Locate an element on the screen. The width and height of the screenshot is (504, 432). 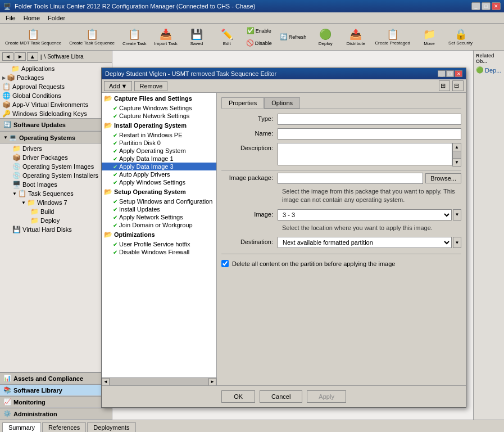
set-security-button: 🔒 Set Security is located at coordinates (461, 37).